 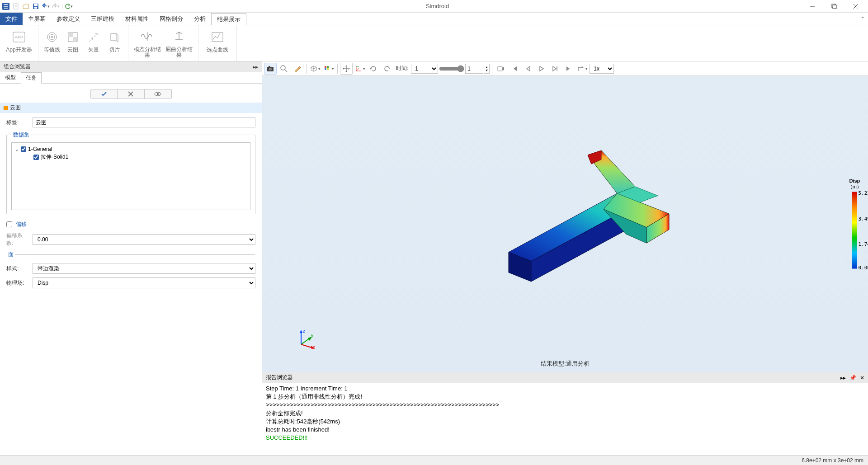 I want to click on status-bar: 6.8e+02 mm x 3e+02 mm, so click(x=434, y=460).